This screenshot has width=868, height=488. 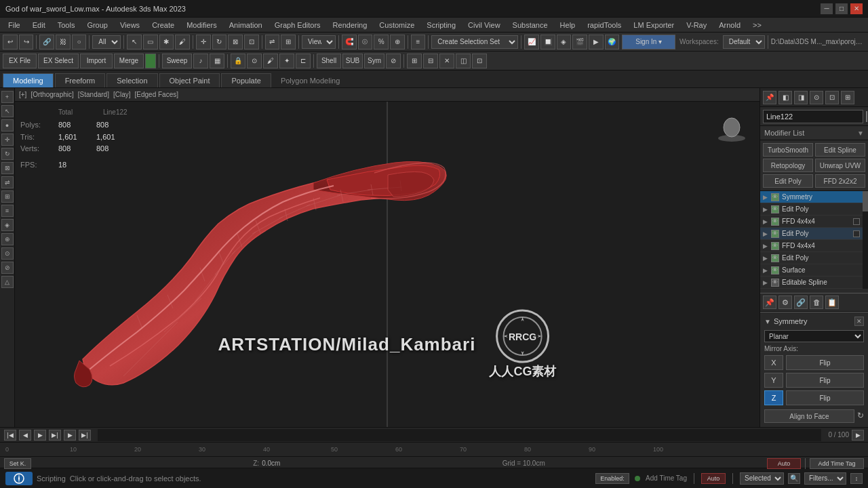 What do you see at coordinates (220, 42) in the screenshot?
I see `rotate-button: ↻` at bounding box center [220, 42].